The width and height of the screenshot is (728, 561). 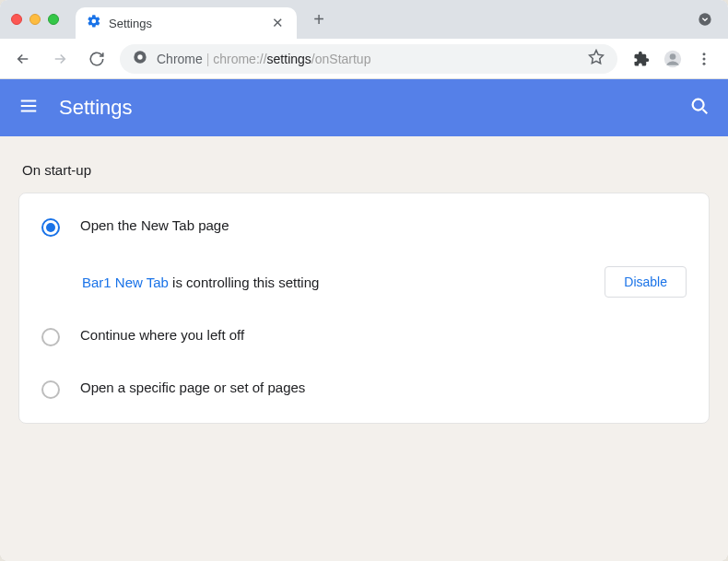 I want to click on settings-header: Settings, so click(x=364, y=108).